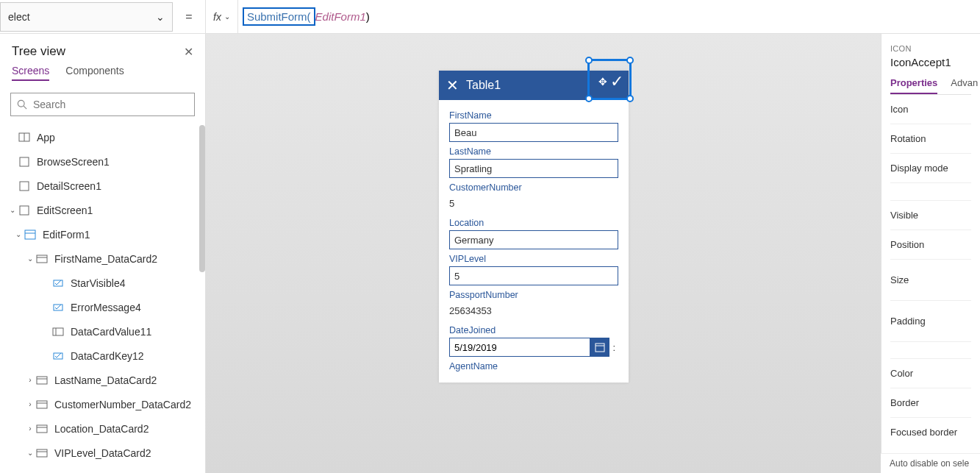 This screenshot has width=980, height=473. What do you see at coordinates (22, 104) in the screenshot?
I see `search-icon` at bounding box center [22, 104].